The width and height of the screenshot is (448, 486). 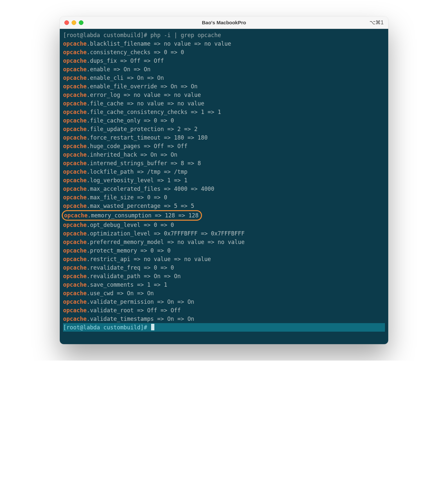 What do you see at coordinates (224, 163) in the screenshot?
I see `output-line: opcache.interned_strings_buffer => 8 => …` at bounding box center [224, 163].